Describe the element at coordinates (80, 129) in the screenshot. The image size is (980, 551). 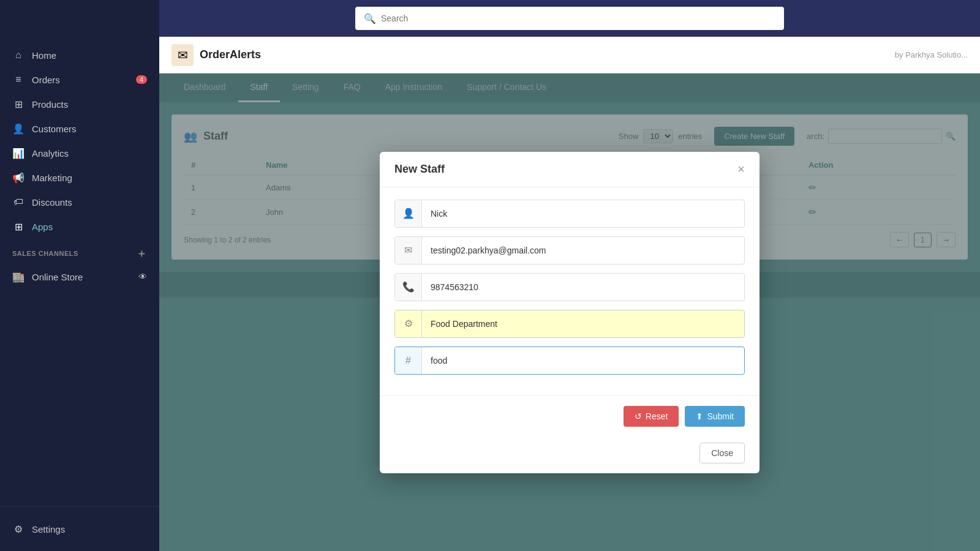
I see `sidebar-item-customers: 👤 Customers` at that location.